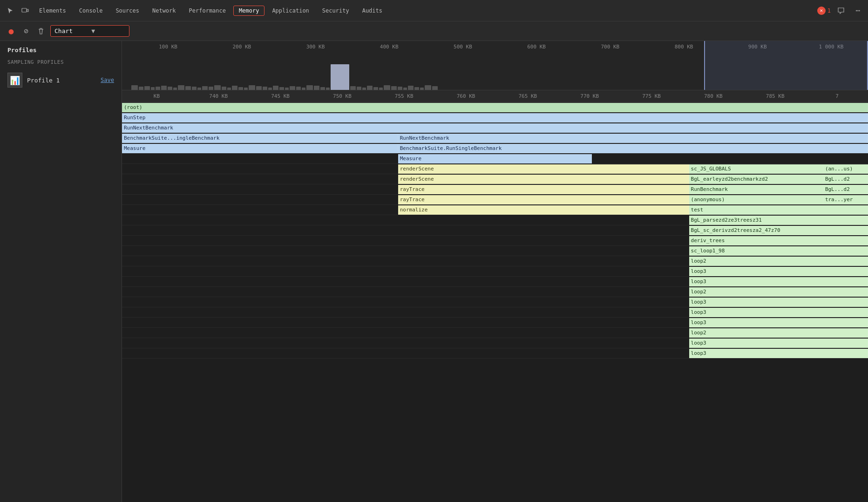 Image resolution: width=868 pixels, height=502 pixels. What do you see at coordinates (495, 302) in the screenshot?
I see `flame-row-loop3-3: loop3` at bounding box center [495, 302].